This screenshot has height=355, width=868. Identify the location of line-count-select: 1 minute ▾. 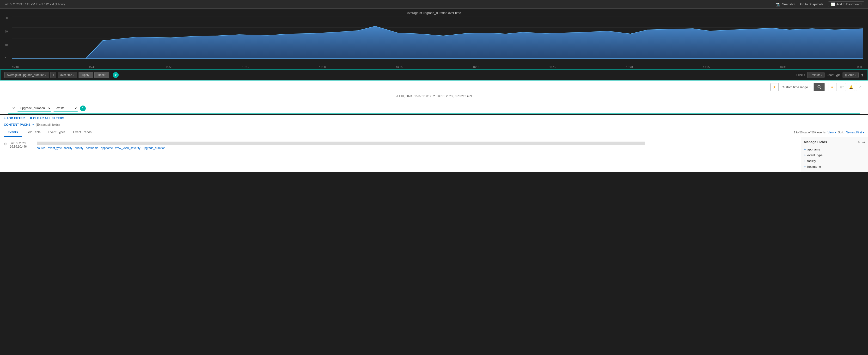
(816, 75).